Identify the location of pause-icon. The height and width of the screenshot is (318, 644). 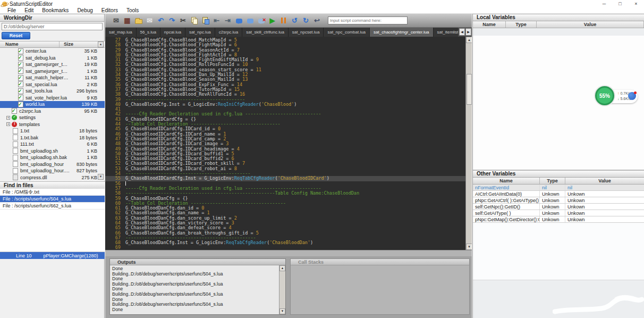
(284, 21).